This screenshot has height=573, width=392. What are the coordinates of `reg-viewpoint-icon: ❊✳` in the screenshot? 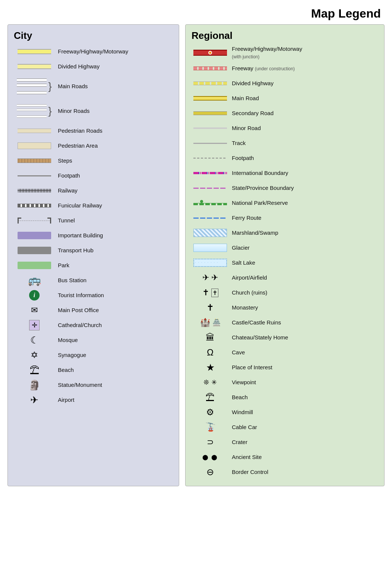 It's located at (210, 382).